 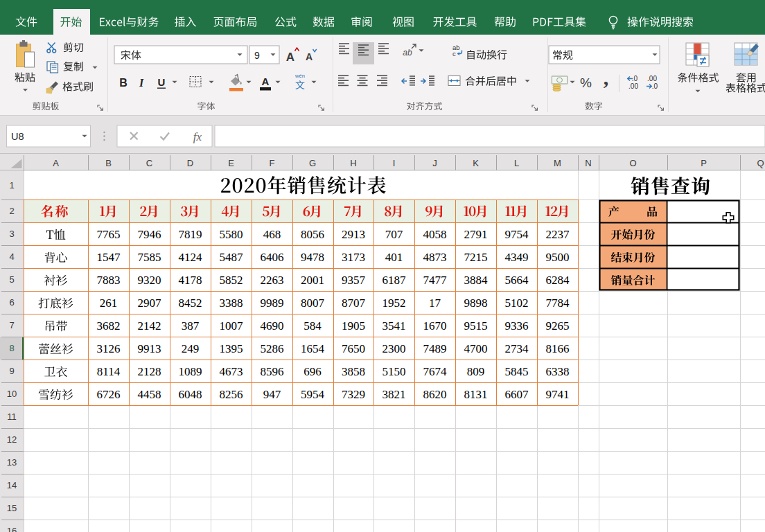 I want to click on svg-text: 2300, so click(x=394, y=349).